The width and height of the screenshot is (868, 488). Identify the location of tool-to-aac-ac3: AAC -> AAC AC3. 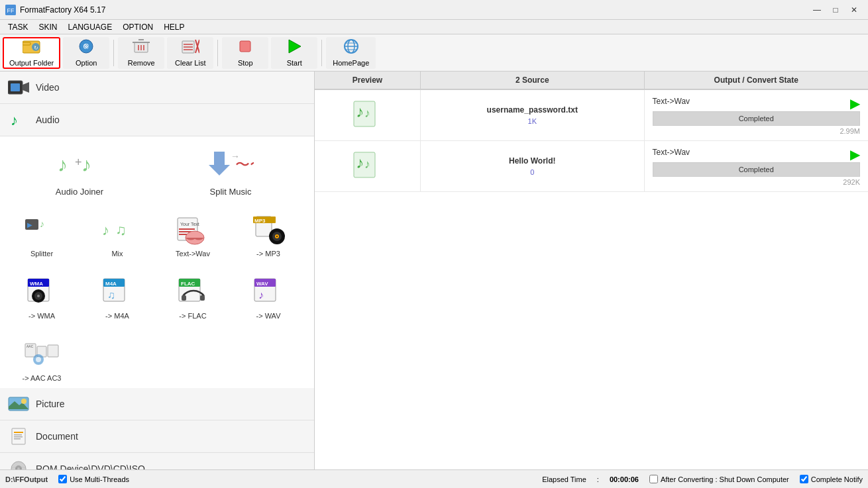
(42, 358).